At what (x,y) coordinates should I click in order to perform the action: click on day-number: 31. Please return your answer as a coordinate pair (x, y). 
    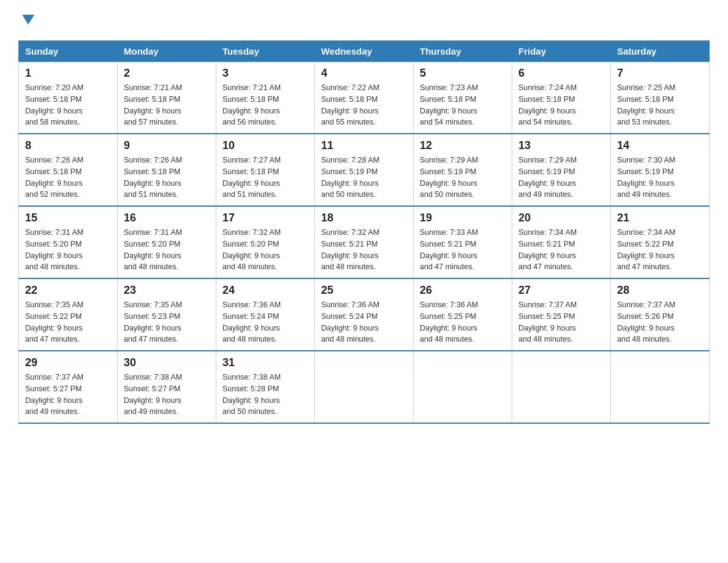
    Looking at the image, I should click on (265, 363).